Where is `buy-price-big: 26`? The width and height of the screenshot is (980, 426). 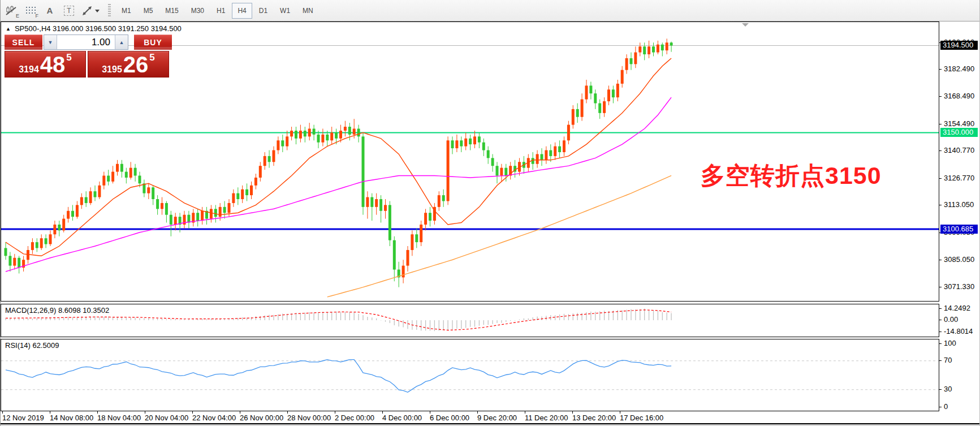
buy-price-big: 26 is located at coordinates (136, 64).